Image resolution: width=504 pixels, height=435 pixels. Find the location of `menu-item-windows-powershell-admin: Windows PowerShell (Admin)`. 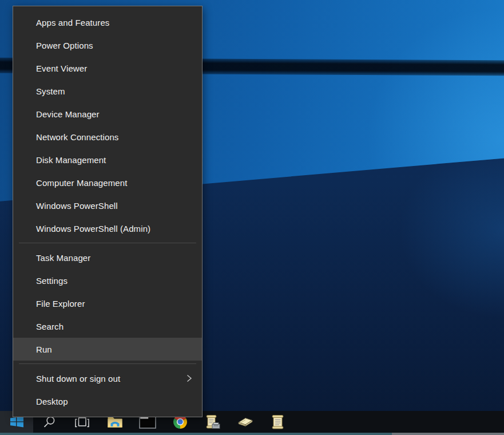

menu-item-windows-powershell-admin: Windows PowerShell (Admin) is located at coordinates (108, 228).